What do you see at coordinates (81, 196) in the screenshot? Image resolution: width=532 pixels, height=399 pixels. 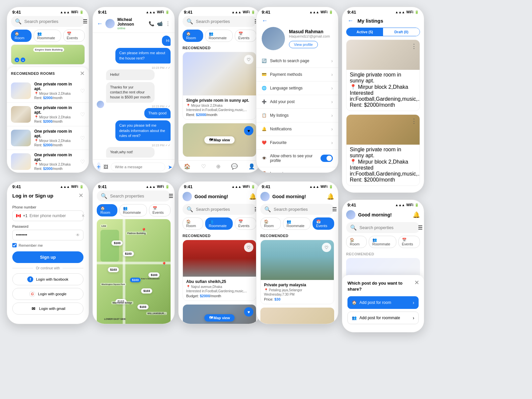 I see `close-login-icon: ✕` at bounding box center [81, 196].